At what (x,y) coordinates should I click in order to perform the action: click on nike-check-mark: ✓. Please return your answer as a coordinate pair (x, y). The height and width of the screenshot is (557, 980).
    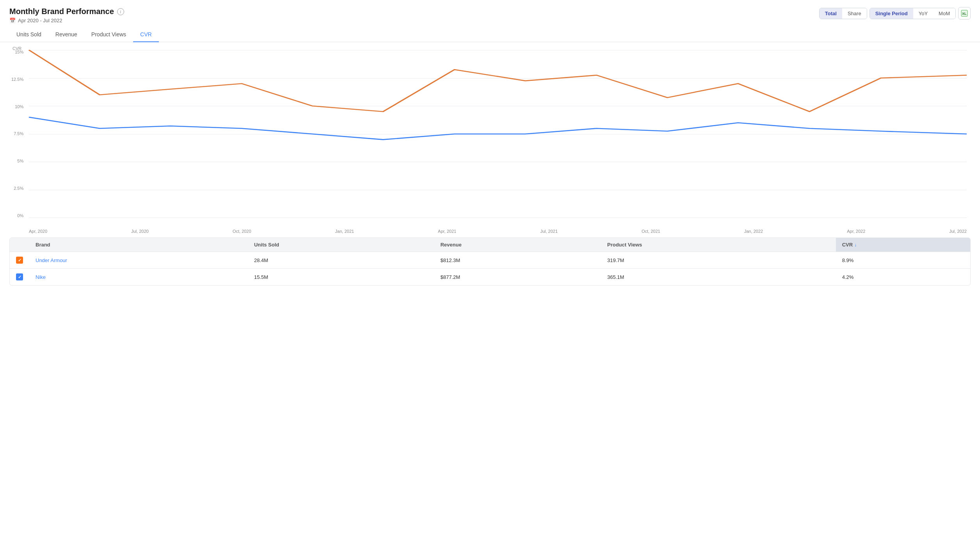
    Looking at the image, I should click on (20, 277).